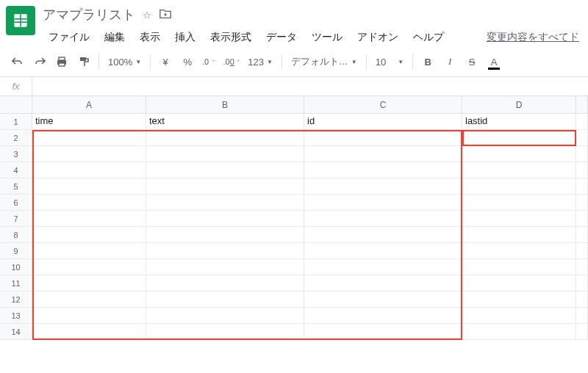  What do you see at coordinates (384, 283) in the screenshot?
I see `cell-C11` at bounding box center [384, 283].